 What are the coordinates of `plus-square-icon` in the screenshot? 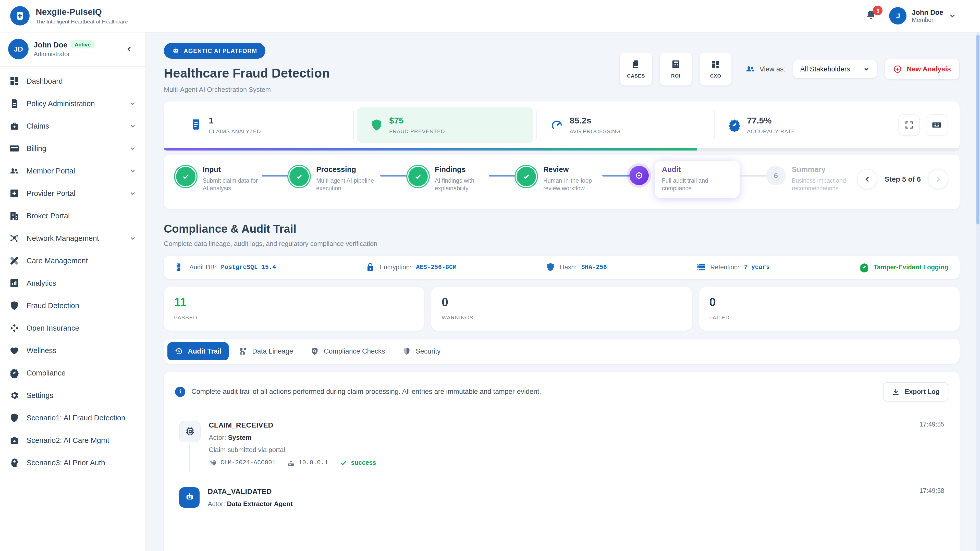 It's located at (14, 193).